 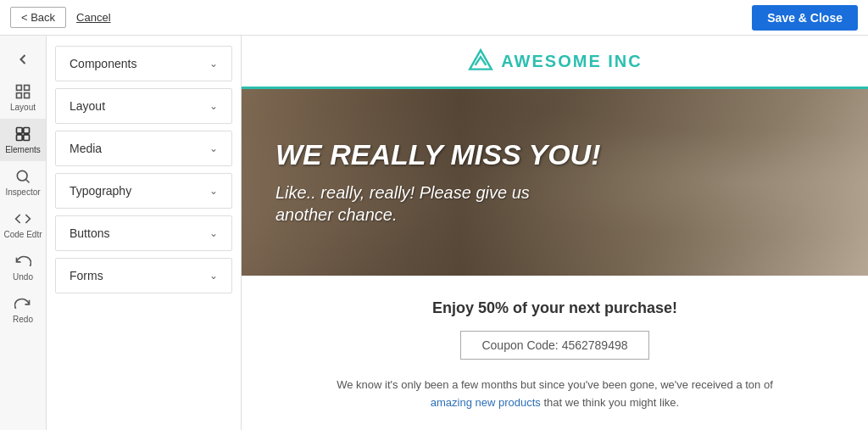 What do you see at coordinates (24, 232) in the screenshot?
I see `icon-sidebar: Layout Elements Inspector` at bounding box center [24, 232].